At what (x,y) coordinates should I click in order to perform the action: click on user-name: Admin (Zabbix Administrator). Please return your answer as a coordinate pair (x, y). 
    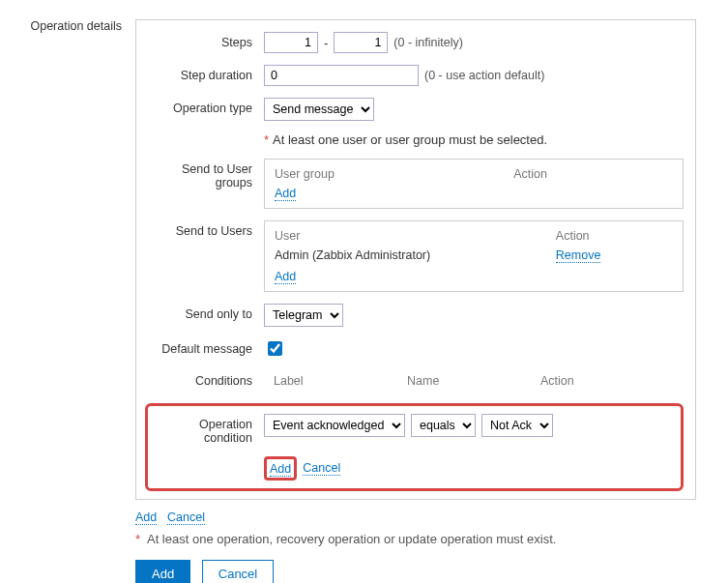
    Looking at the image, I should click on (416, 255).